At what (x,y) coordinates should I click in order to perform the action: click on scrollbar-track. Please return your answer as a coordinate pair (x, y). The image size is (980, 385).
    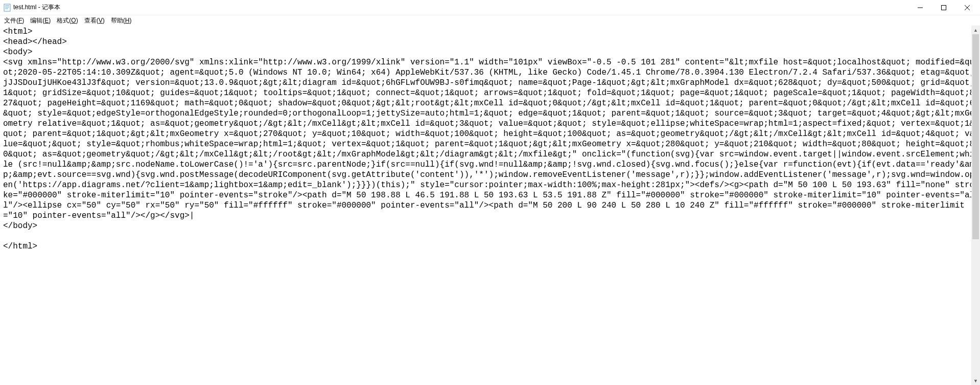
    Looking at the image, I should click on (976, 206).